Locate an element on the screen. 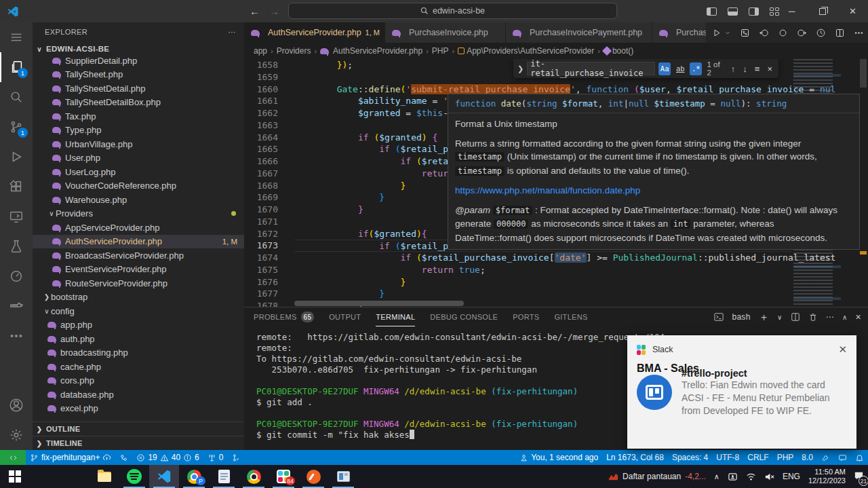 The height and width of the screenshot is (488, 868). breadcrumb-item: boot() is located at coordinates (618, 51).